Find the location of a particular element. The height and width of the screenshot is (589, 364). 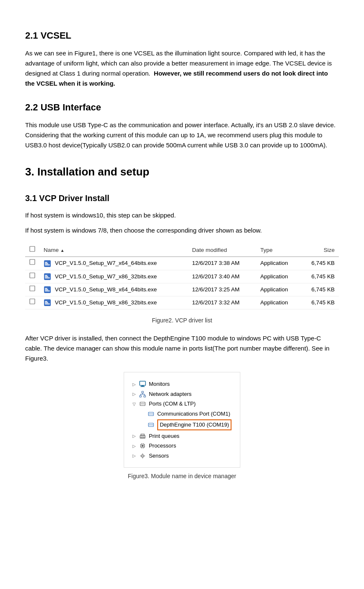

row-filename: VCP_V1.5.0_Setup_W7_x86_32bits.exe is located at coordinates (114, 276).